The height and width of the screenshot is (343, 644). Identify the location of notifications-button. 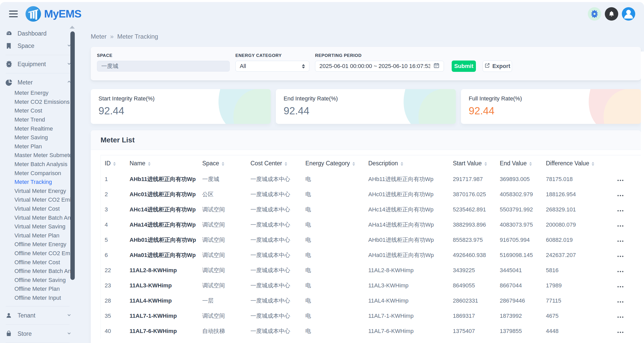
(612, 14).